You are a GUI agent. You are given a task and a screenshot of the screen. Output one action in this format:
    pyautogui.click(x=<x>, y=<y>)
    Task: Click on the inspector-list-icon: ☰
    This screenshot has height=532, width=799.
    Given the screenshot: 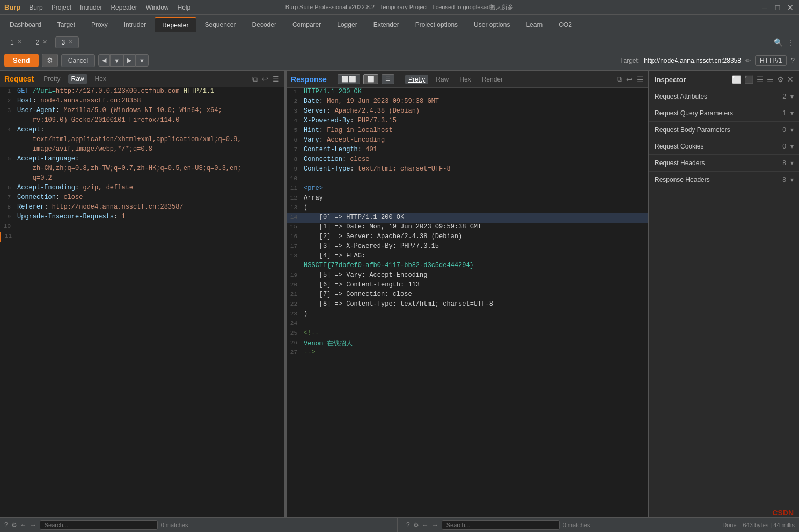 What is the action you would take?
    pyautogui.click(x=760, y=79)
    